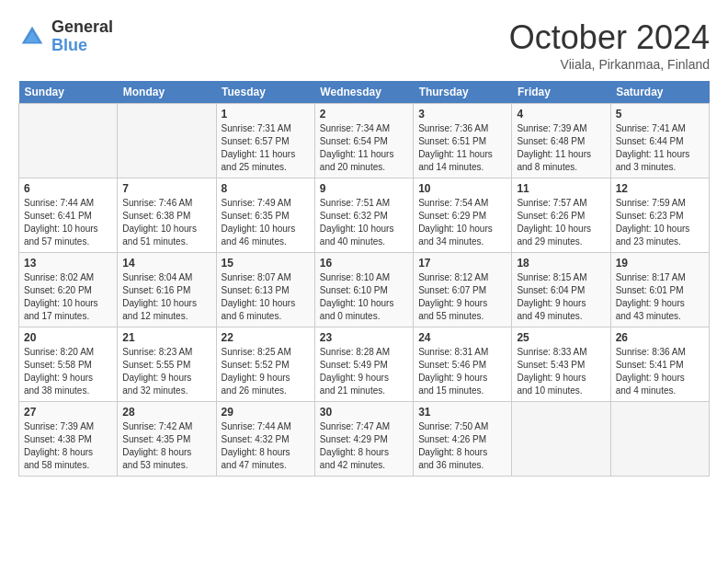 This screenshot has width=728, height=563. What do you see at coordinates (266, 338) in the screenshot?
I see `day-number: 22` at bounding box center [266, 338].